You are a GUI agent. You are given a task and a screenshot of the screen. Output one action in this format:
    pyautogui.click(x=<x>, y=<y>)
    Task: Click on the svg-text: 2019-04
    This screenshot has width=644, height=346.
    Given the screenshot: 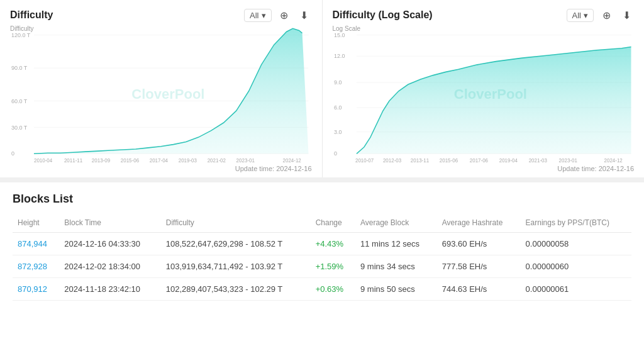 What is the action you would take?
    pyautogui.click(x=508, y=161)
    